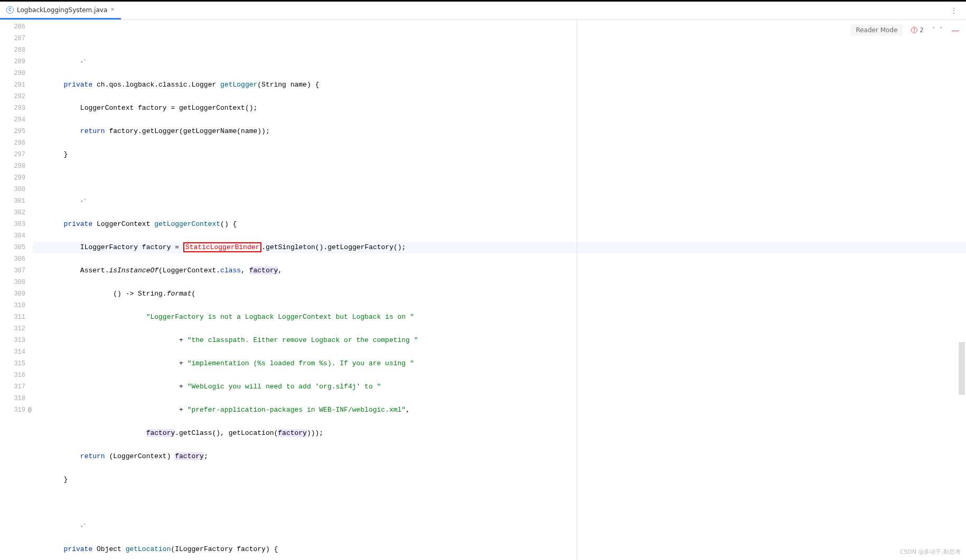  Describe the element at coordinates (500, 340) in the screenshot. I see `code-line: + "the classpath. Either remove Logback …` at that location.